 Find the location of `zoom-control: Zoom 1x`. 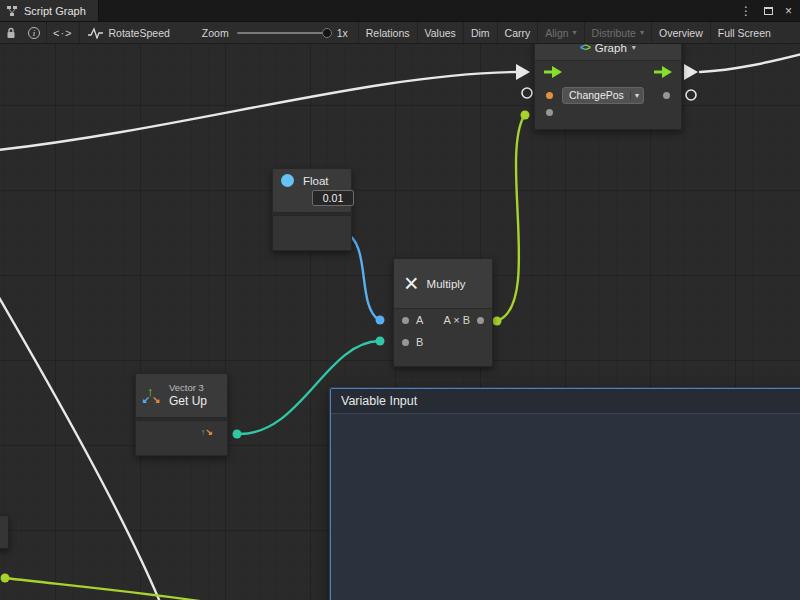

zoom-control: Zoom 1x is located at coordinates (275, 33).